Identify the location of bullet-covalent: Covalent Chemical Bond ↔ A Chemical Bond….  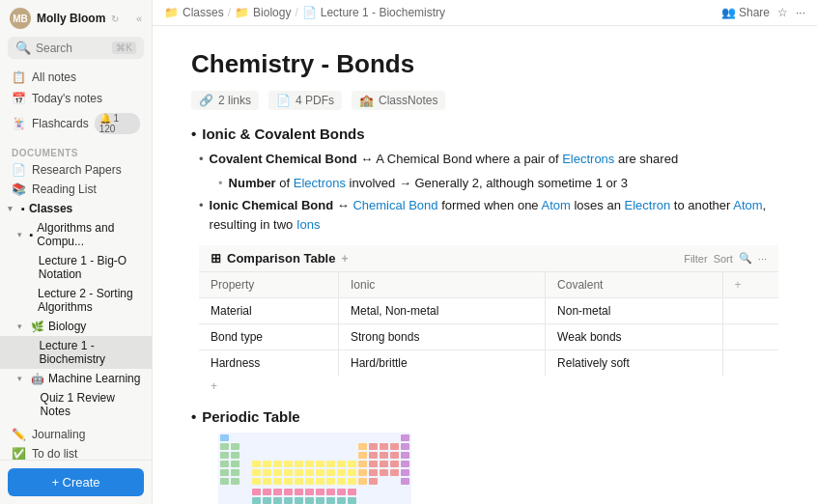
(489, 159).